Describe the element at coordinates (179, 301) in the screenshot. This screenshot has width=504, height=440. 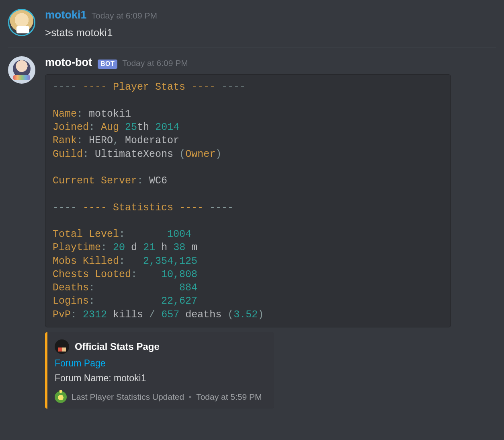
I see `field-value: 22,627` at that location.